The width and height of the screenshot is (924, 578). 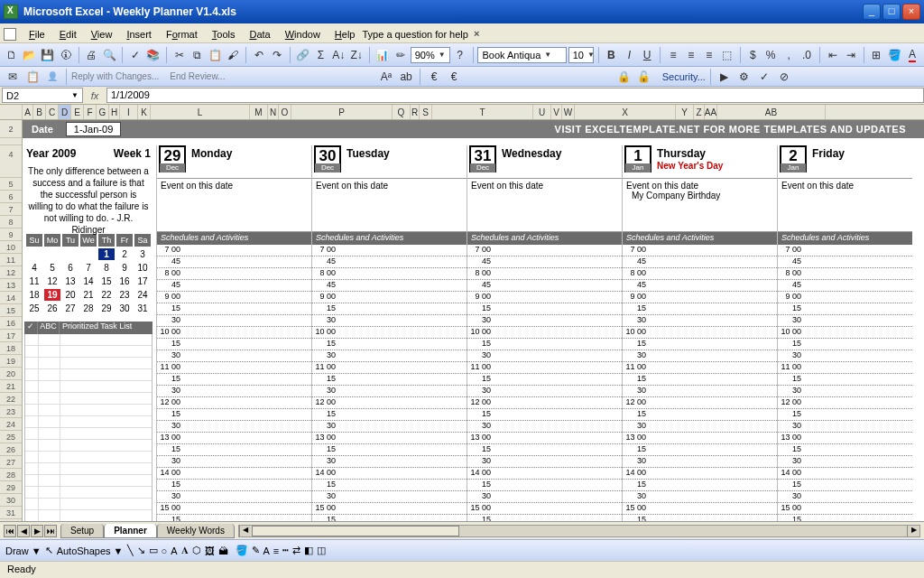 I want to click on font-color-icon: A, so click(x=912, y=55).